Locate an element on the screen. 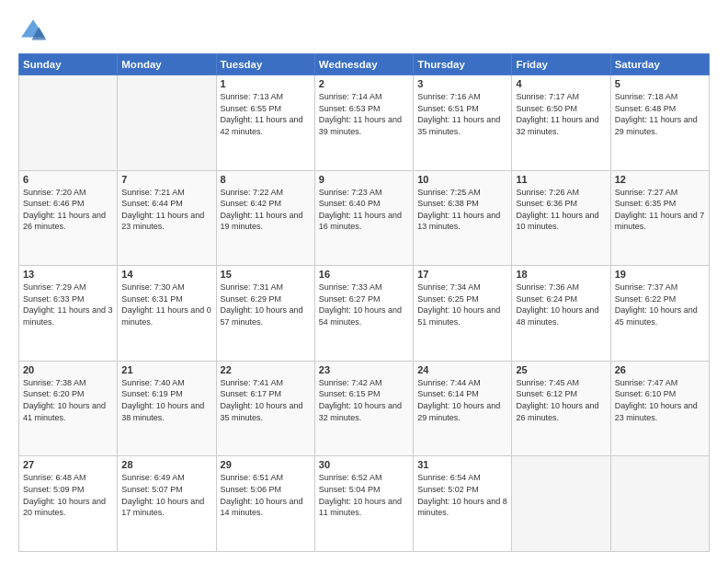 This screenshot has height=563, width=728. day-number: 18 is located at coordinates (561, 274).